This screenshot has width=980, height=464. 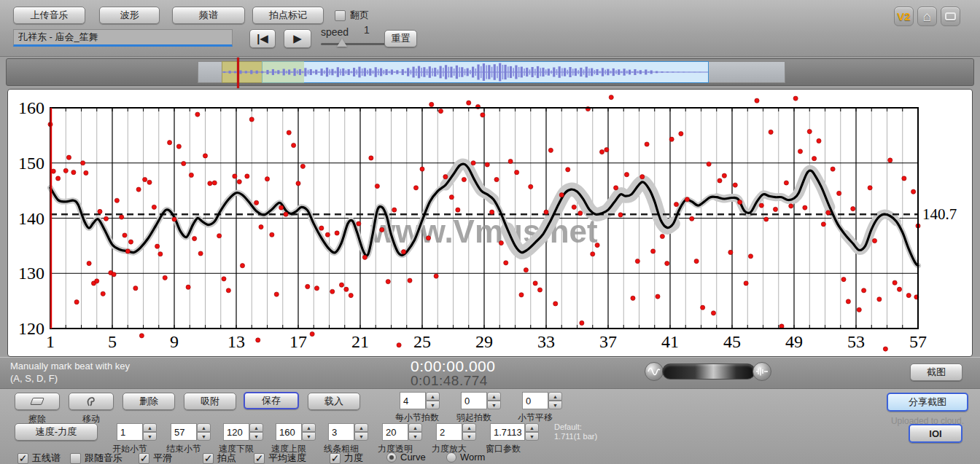 I want to click on move-tool-button, so click(x=91, y=401).